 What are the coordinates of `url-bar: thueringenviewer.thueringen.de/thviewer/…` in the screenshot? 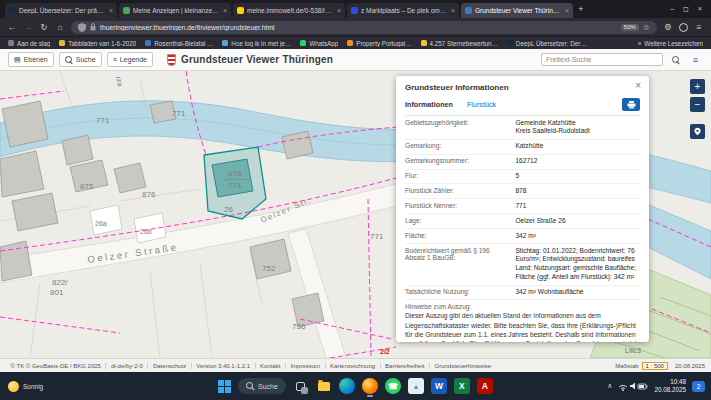 It's located at (364, 28).